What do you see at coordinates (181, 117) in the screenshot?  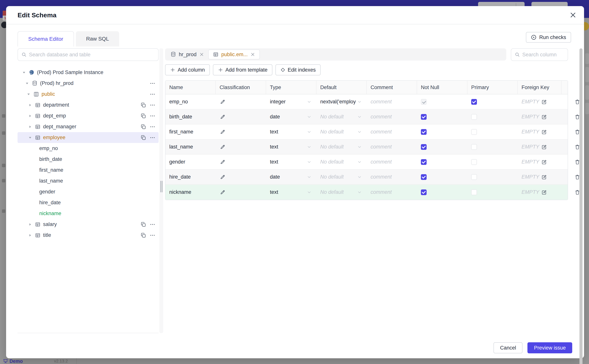 I see `column-name: birth_date` at bounding box center [181, 117].